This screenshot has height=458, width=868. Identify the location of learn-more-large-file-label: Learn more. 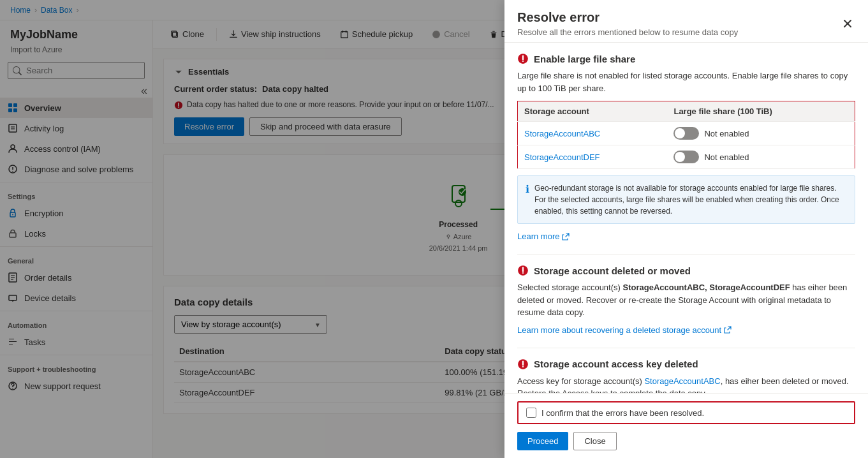
(538, 236).